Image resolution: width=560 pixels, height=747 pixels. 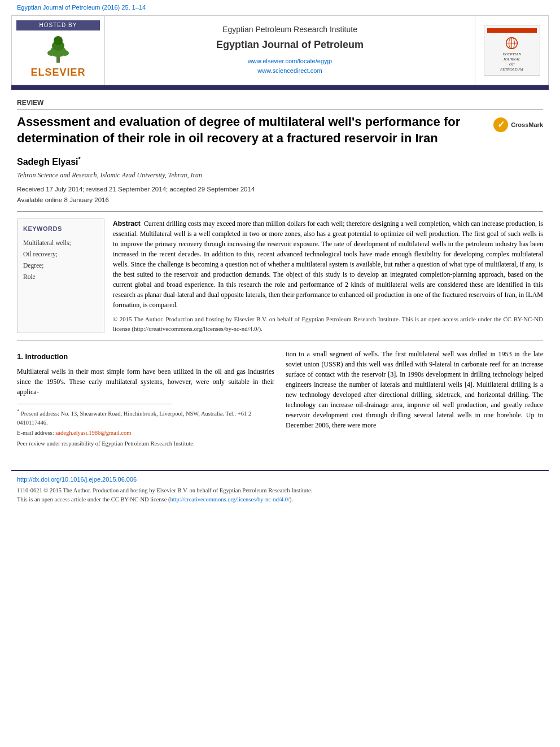 What do you see at coordinates (58, 49) in the screenshot?
I see `elsevier-tree-icon` at bounding box center [58, 49].